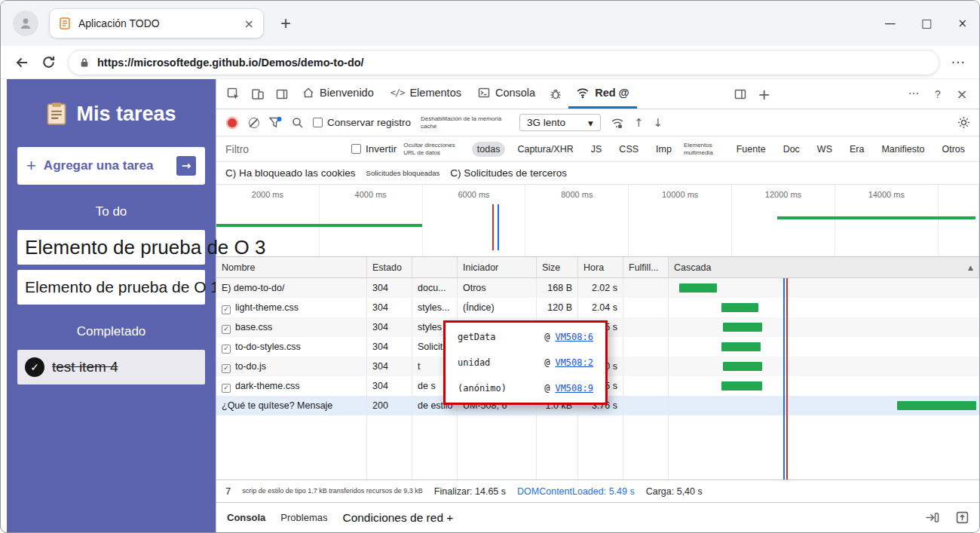 The width and height of the screenshot is (980, 533). I want to click on invert-checkbox: Invertir, so click(374, 149).